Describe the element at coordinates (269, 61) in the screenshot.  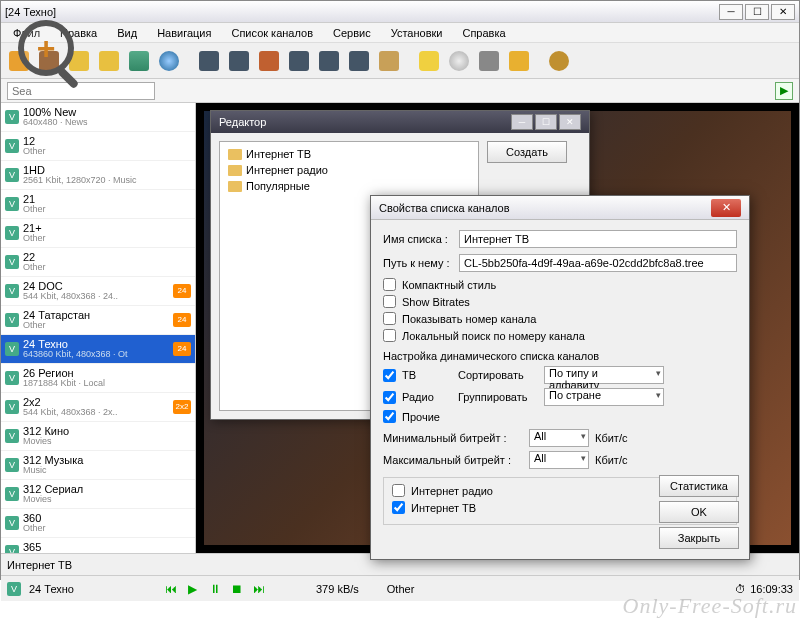
I see `tool-3d` at that location.